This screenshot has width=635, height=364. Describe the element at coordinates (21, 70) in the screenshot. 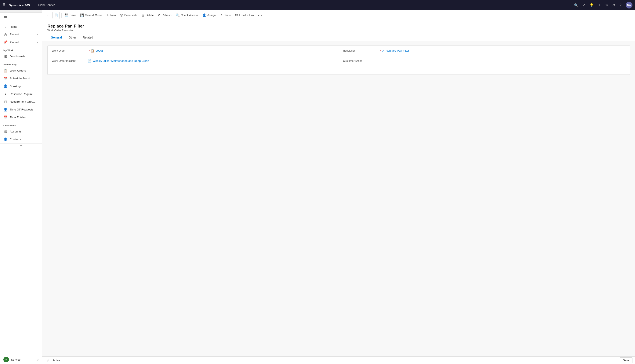

I see `sidebar-item-work-orders: 📋 Work Orders` at that location.